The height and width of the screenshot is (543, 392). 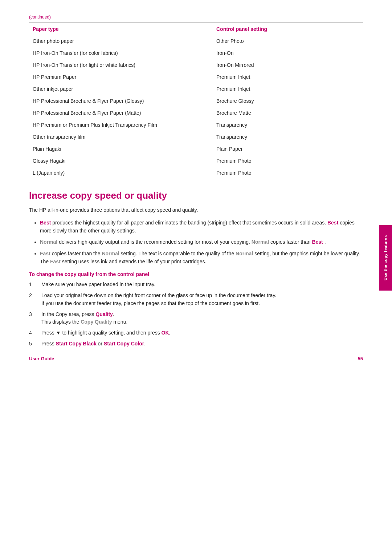 I want to click on fast-text-1: copies faster than the, so click(x=77, y=254).